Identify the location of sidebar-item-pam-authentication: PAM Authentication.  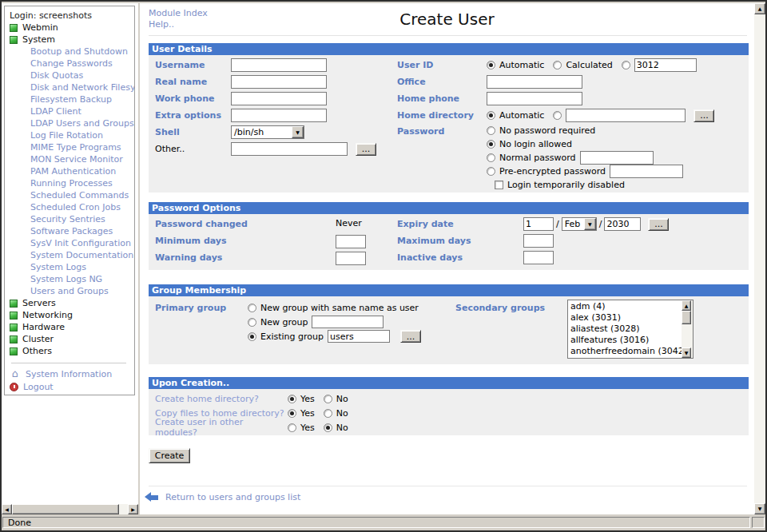
(72, 171).